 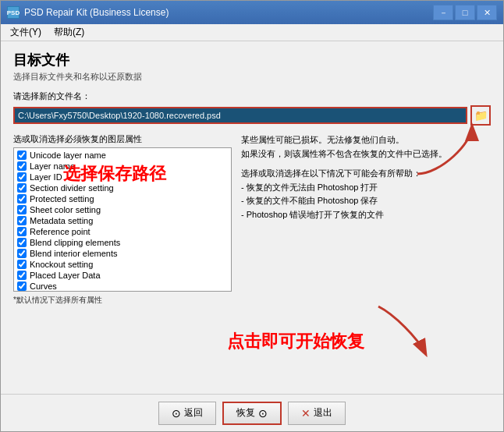 What do you see at coordinates (187, 413) in the screenshot?
I see `back-button: ⊙ 返回` at bounding box center [187, 413].